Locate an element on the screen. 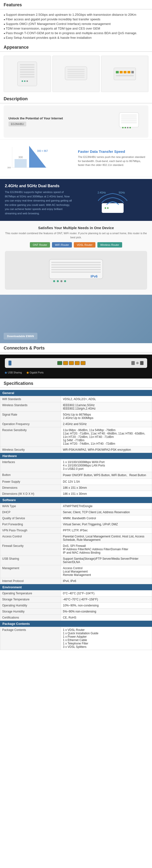 The height and width of the screenshot is (868, 152). desc-block-3: 2.4GHz and 5GHz Dual Bands The EG3NHBU s… is located at coordinates (76, 200).